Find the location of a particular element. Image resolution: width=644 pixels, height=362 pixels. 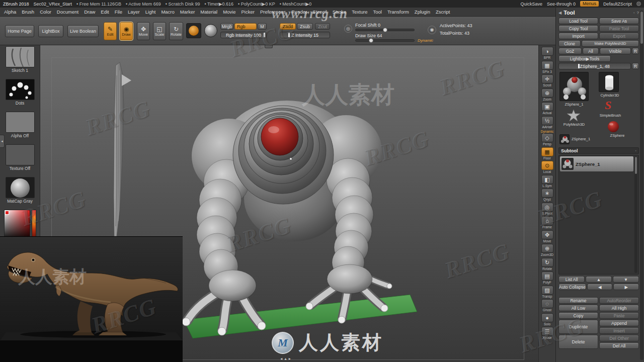

default-zscript-button: DefaultZScript is located at coordinates (618, 4).